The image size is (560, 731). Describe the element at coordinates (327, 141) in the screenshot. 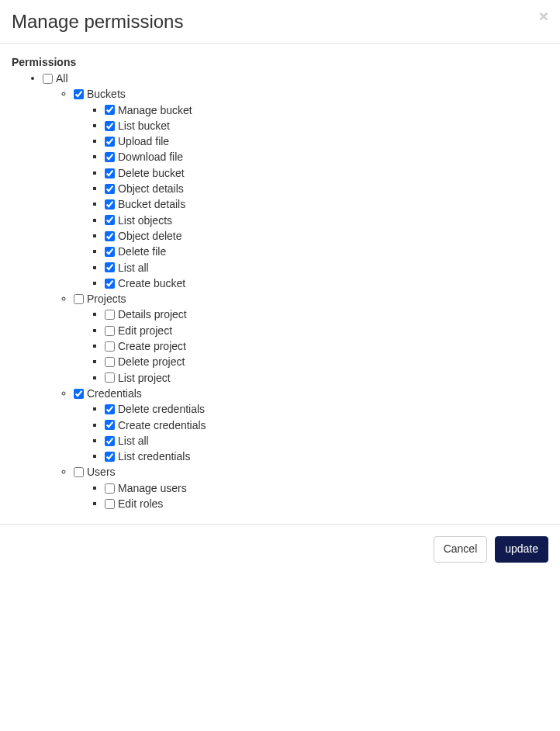

I see `tree-item-upload-file: Upload file` at that location.